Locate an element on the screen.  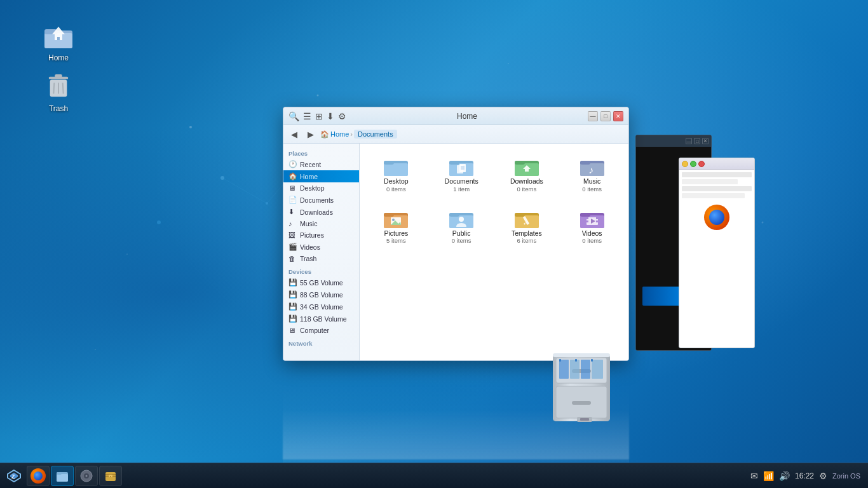
sidebar-label-home: Home is located at coordinates (309, 177).